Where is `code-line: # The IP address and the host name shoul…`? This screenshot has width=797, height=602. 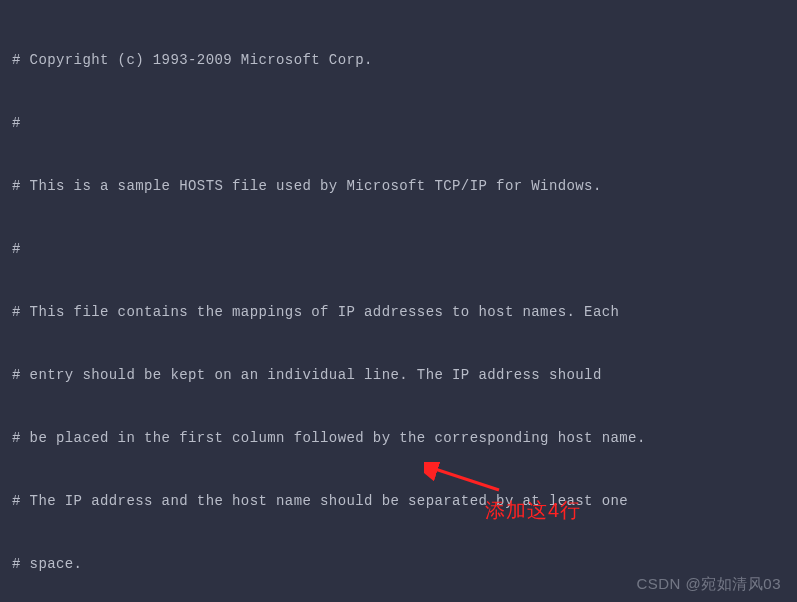
code-line: # The IP address and the host name shoul… is located at coordinates (398, 502).